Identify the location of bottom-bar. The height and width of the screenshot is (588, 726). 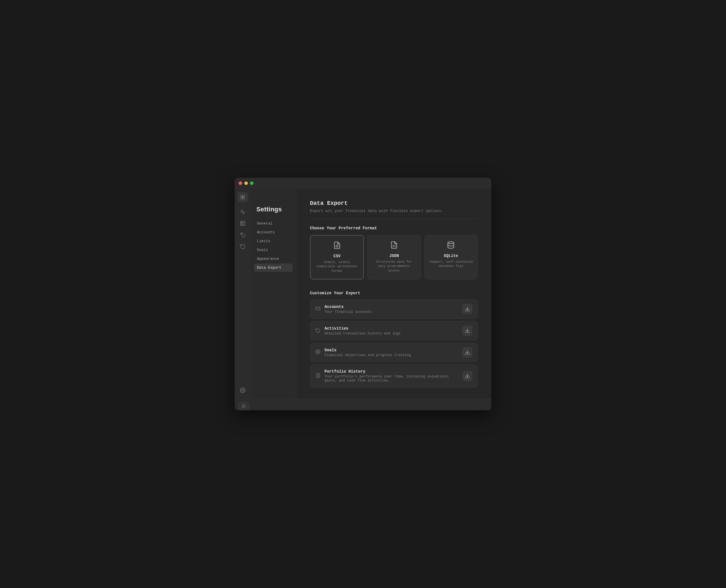
(363, 404).